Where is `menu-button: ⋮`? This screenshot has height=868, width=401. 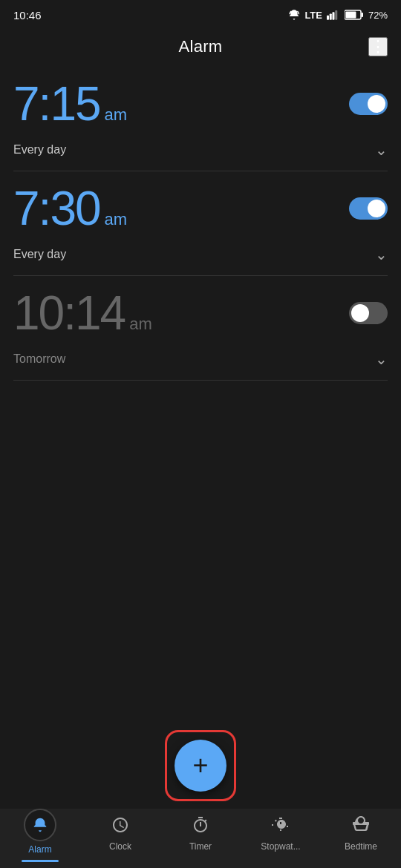
menu-button: ⋮ is located at coordinates (378, 47).